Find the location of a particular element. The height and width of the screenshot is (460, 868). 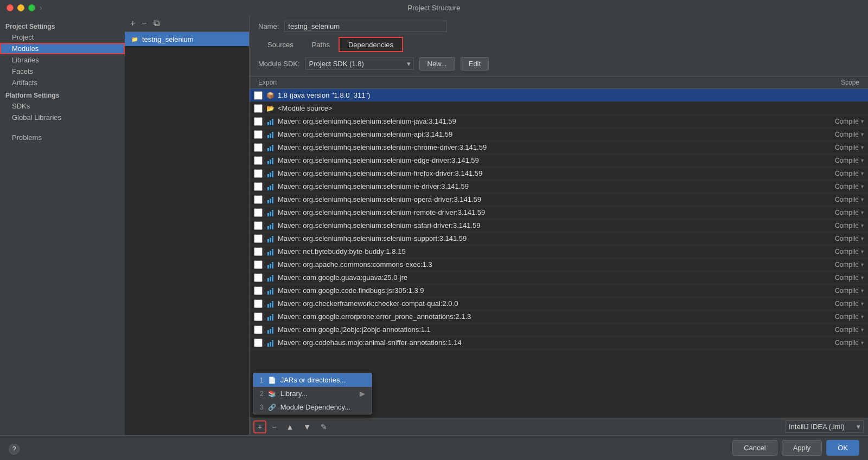

platform-settings-label: Platform Settings is located at coordinates (62, 94).